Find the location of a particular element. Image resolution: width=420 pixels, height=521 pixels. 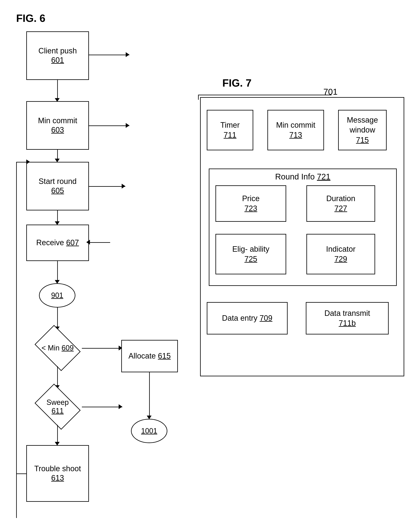

timer-box: Timer 711 is located at coordinates (230, 130).